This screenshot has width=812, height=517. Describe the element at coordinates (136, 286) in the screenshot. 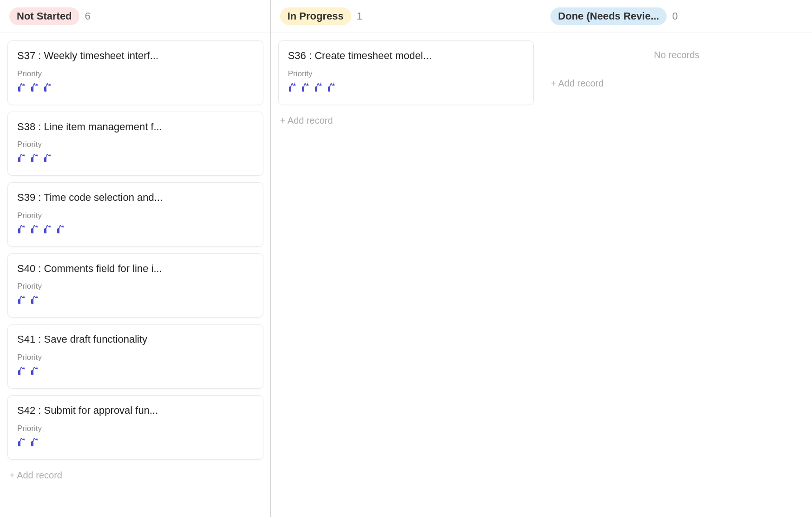

I see `card-priority-label-s40: Priority` at that location.